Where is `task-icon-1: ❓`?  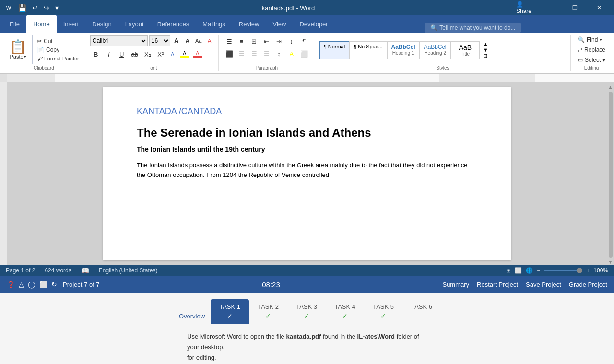
task-icon-1: ❓ is located at coordinates (11, 284).